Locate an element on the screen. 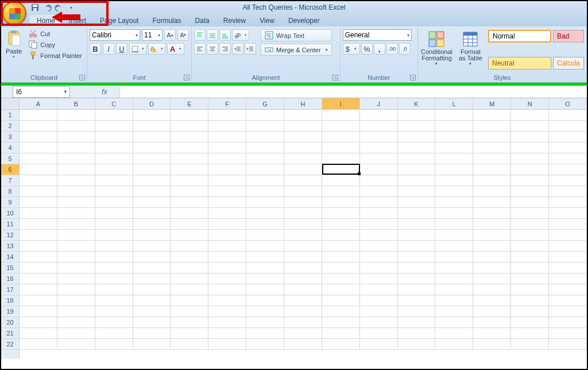 This screenshot has width=588, height=370. cell-O7 is located at coordinates (568, 180).